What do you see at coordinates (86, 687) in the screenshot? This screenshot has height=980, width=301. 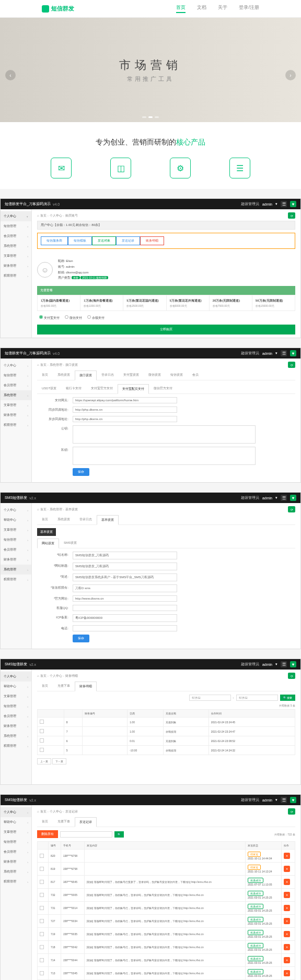 I see `tab: 财务明细` at bounding box center [86, 687].